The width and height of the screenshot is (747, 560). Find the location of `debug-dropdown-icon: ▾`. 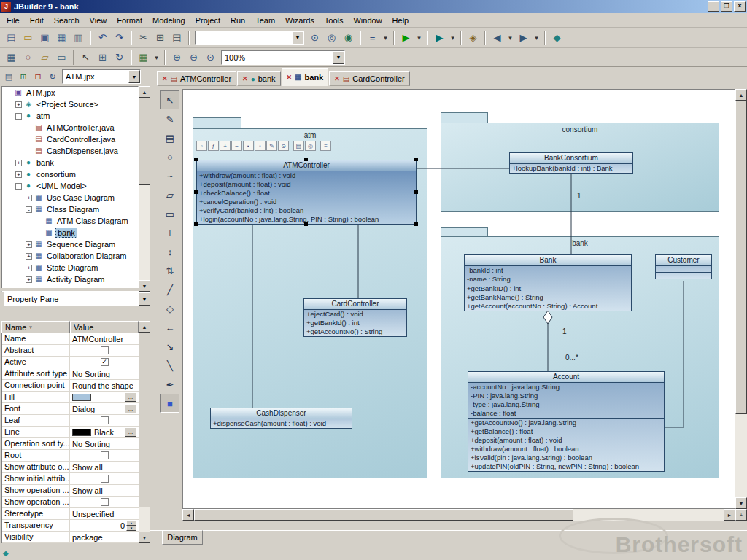

debug-dropdown-icon: ▾ is located at coordinates (452, 38).